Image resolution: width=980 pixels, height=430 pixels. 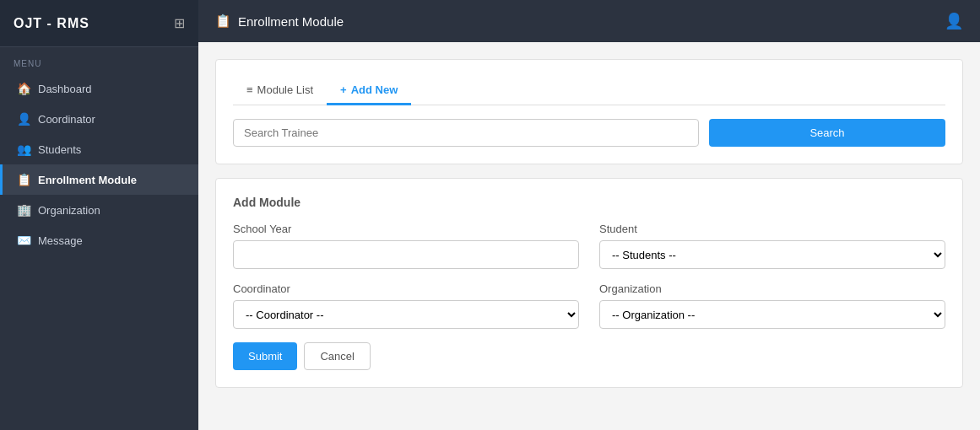 I want to click on sidebar-item-coordinator: 👤 Coordinator, so click(x=100, y=119).